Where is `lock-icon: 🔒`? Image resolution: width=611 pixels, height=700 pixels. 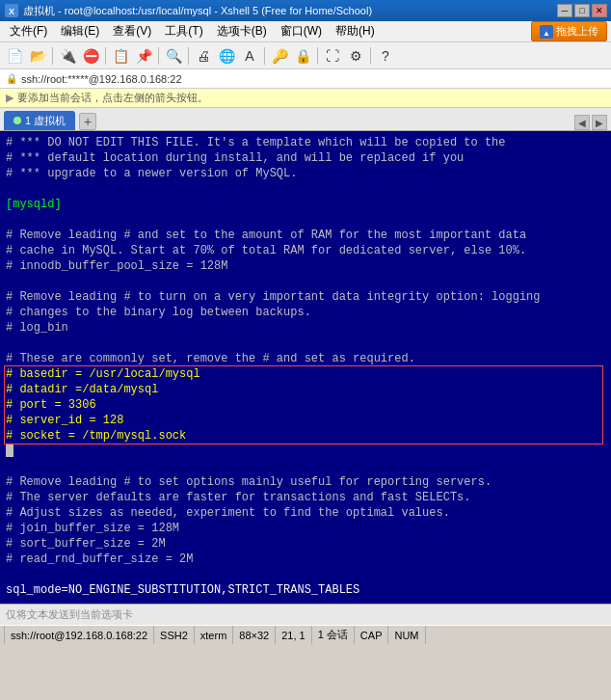 lock-icon: 🔒 is located at coordinates (12, 79).